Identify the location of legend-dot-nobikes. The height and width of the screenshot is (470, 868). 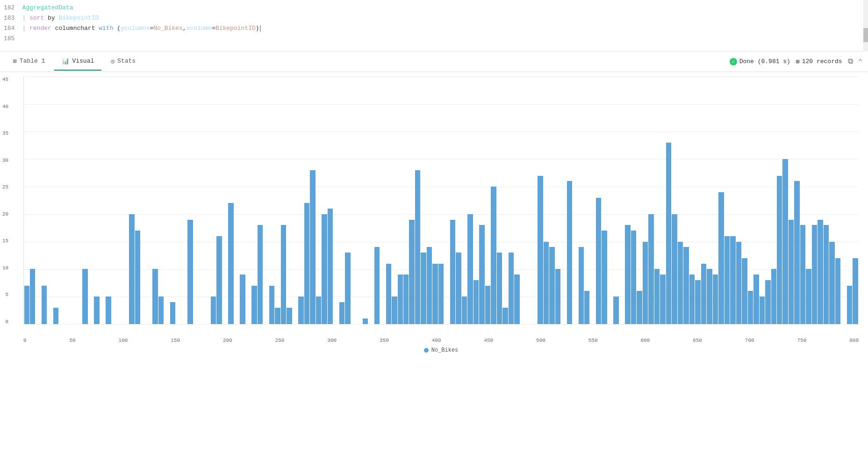
(426, 350).